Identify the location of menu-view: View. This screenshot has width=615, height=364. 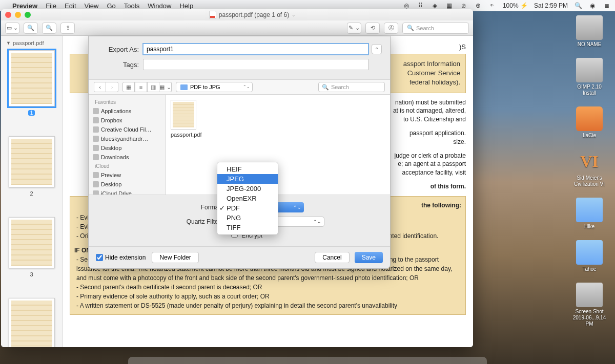
(92, 6).